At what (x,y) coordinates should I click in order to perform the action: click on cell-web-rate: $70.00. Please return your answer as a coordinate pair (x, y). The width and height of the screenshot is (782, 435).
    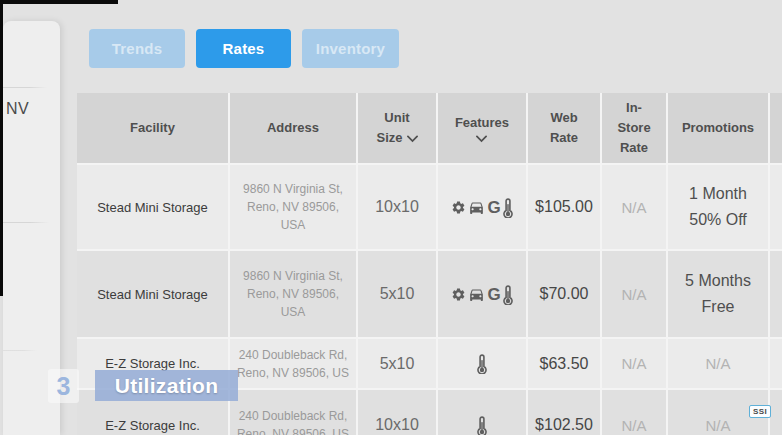
    Looking at the image, I should click on (564, 294).